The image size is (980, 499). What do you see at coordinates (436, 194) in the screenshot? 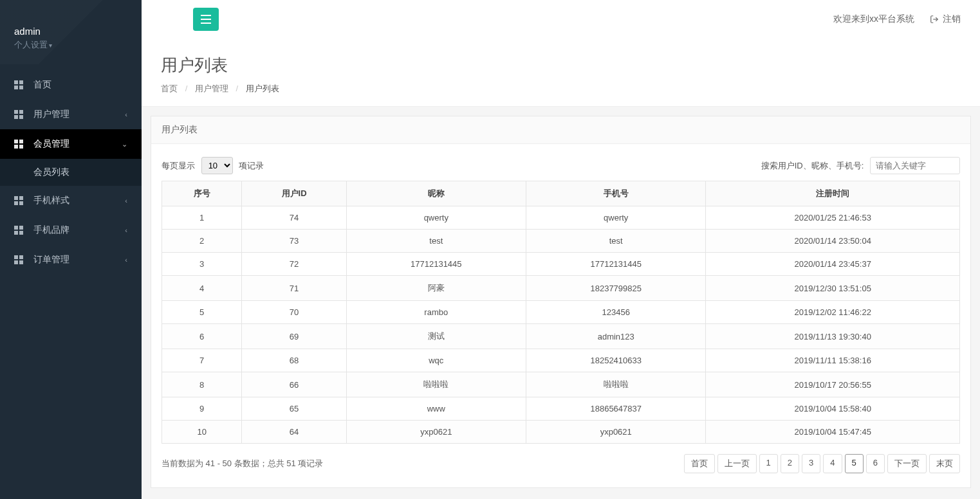
I see `table-header: 昵称` at bounding box center [436, 194].